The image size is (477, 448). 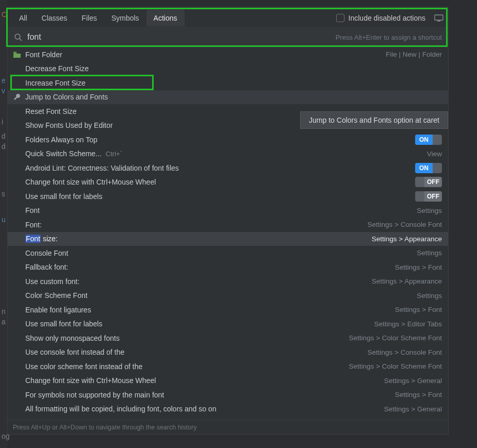 What do you see at coordinates (65, 97) in the screenshot?
I see `result-label: Jump to Colors and Fonts` at bounding box center [65, 97].